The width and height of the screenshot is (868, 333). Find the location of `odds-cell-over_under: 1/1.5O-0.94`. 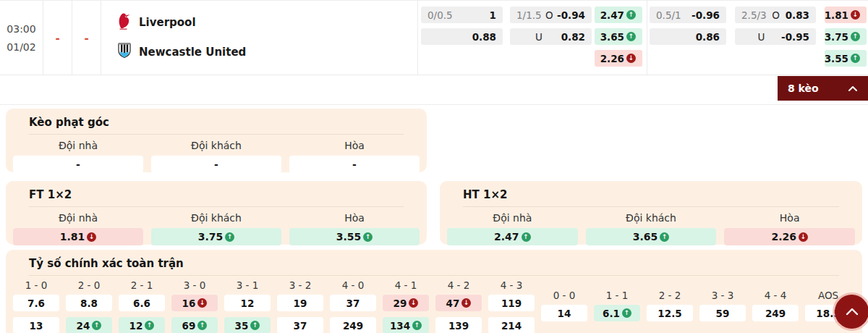

odds-cell-over_under: 1/1.5O-0.94 is located at coordinates (551, 14).